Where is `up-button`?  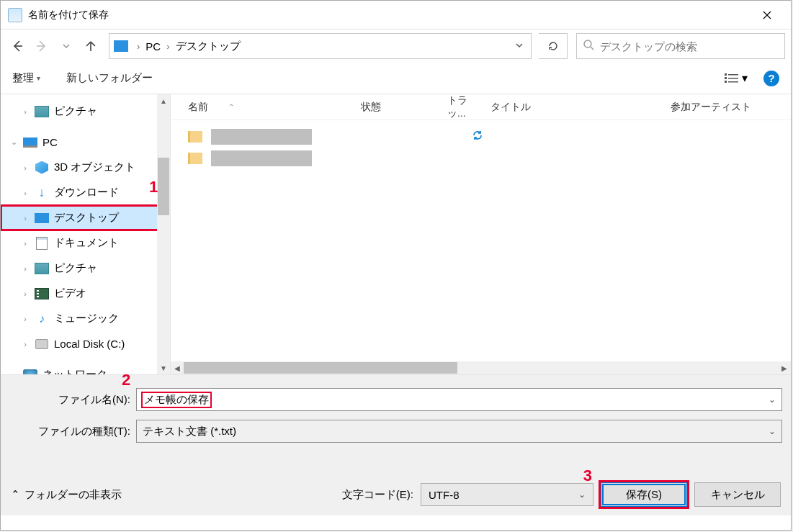
up-button is located at coordinates (91, 46).